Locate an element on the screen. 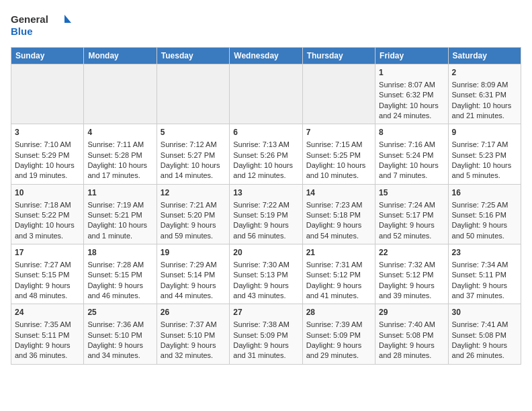  sunrise: Sunrise: 7:39 AM is located at coordinates (335, 324).